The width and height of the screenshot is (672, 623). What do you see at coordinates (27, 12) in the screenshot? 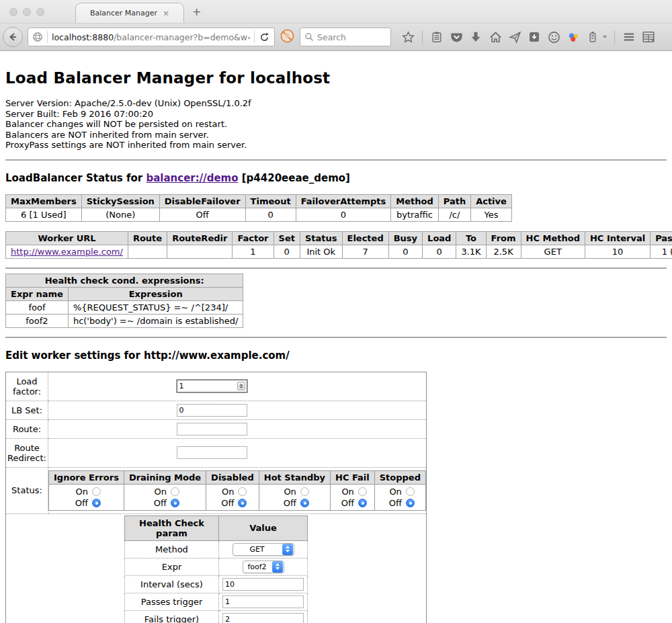
I see `minimize-window-icon` at bounding box center [27, 12].